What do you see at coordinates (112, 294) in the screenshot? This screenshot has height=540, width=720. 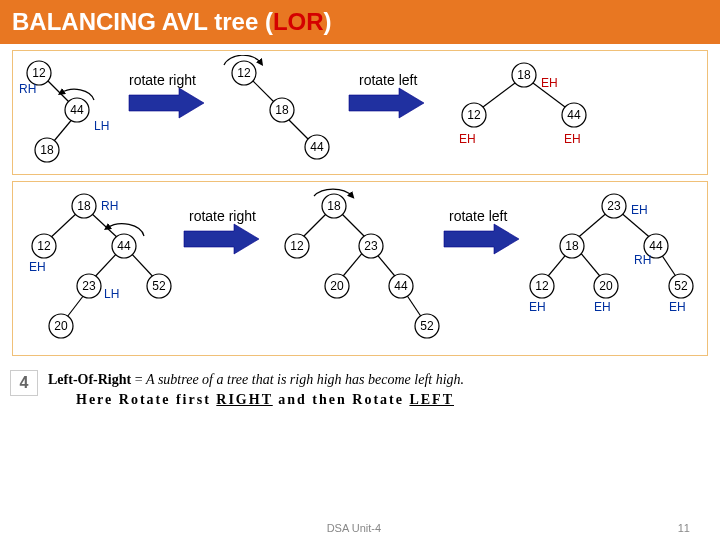 I see `fig2-s1-tLH: LH` at bounding box center [112, 294].